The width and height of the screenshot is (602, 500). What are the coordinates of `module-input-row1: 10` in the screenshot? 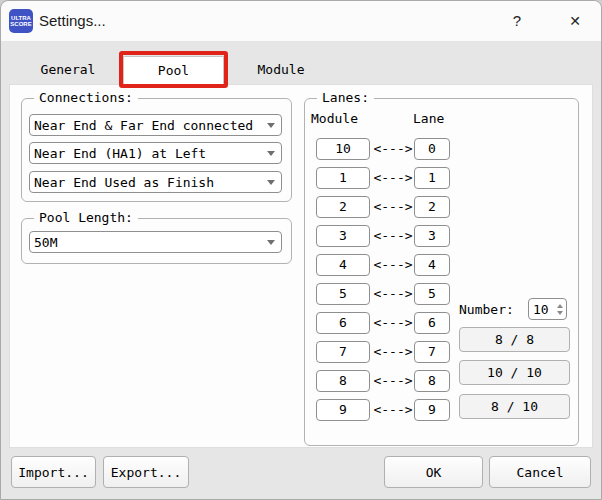 It's located at (343, 149).